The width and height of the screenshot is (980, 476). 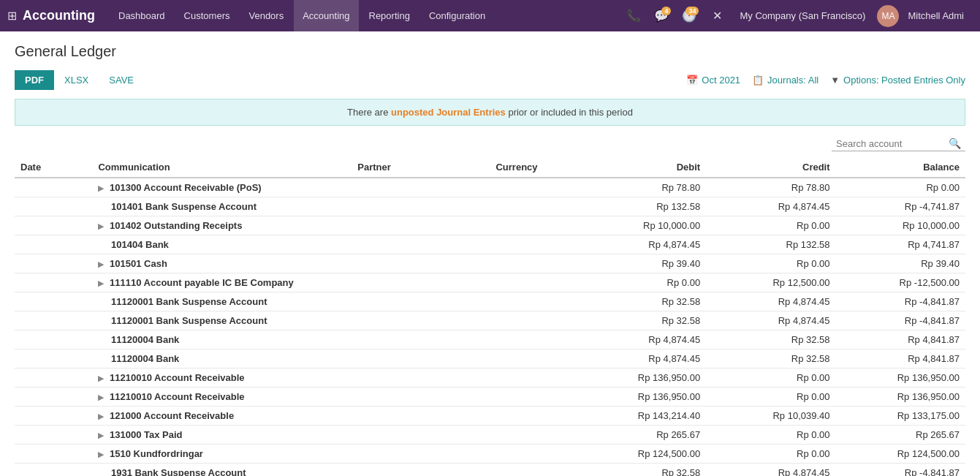 What do you see at coordinates (900, 321) in the screenshot?
I see `cell-balance: Rp -4,841.87` at bounding box center [900, 321].